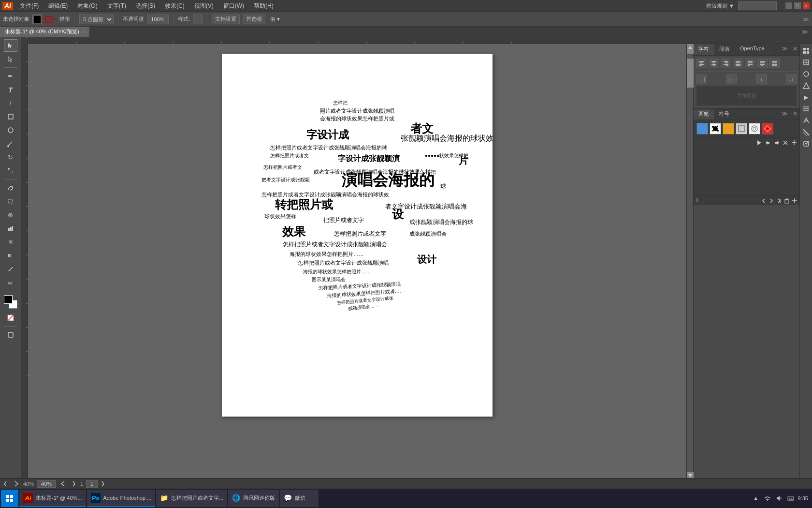  Describe the element at coordinates (806, 97) in the screenshot. I see `right-icon-5: ▶` at that location.